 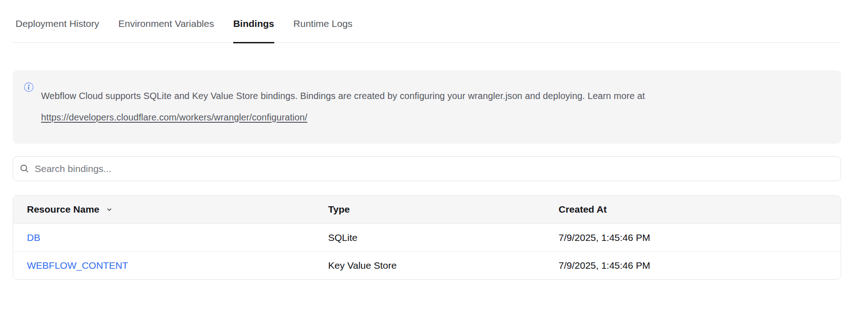 What do you see at coordinates (174, 117) in the screenshot?
I see `wrangler-configuration-link: https://developers.cloudflare.com/worker…` at bounding box center [174, 117].